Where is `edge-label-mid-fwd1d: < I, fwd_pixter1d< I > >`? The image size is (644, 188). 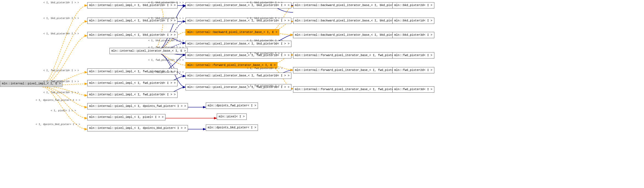
edge-label-mid-fwd1d: < I, fwd_pixter1d< I > > is located at coordinates (166, 48).